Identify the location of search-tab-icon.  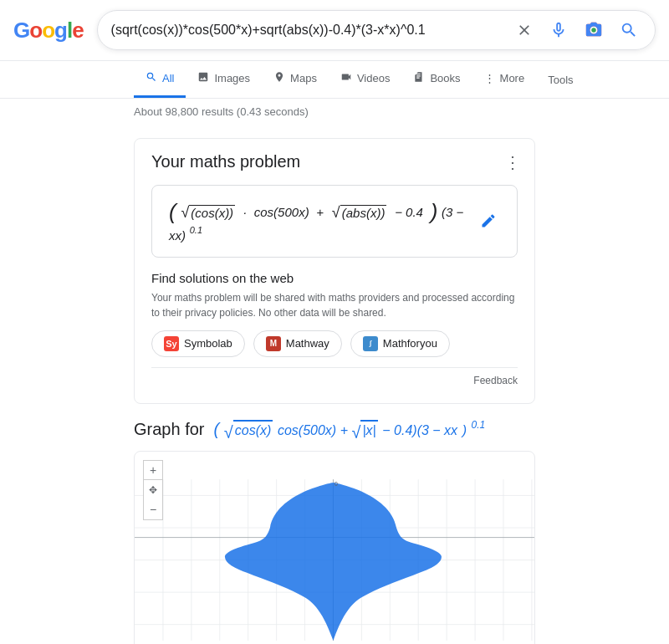
(151, 79).